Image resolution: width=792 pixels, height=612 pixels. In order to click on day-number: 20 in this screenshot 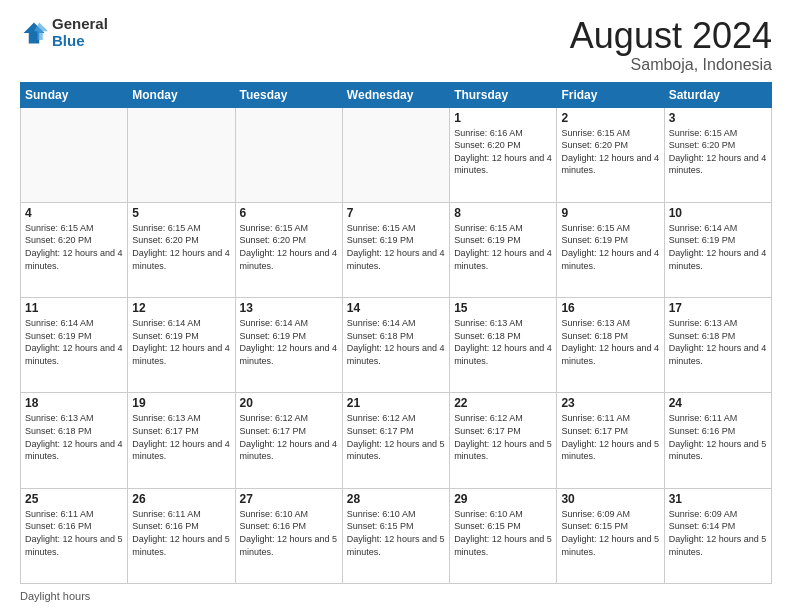, I will do `click(289, 403)`.